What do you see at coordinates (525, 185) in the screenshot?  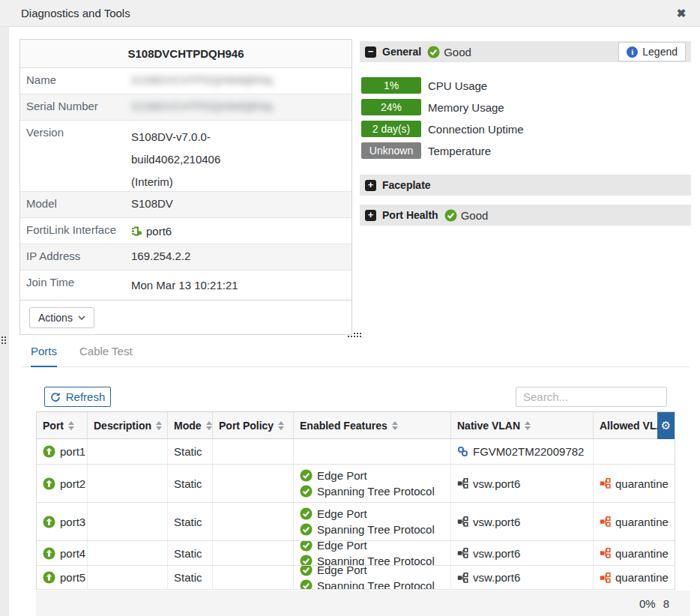 I see `section-faceplate: + Faceplate` at bounding box center [525, 185].